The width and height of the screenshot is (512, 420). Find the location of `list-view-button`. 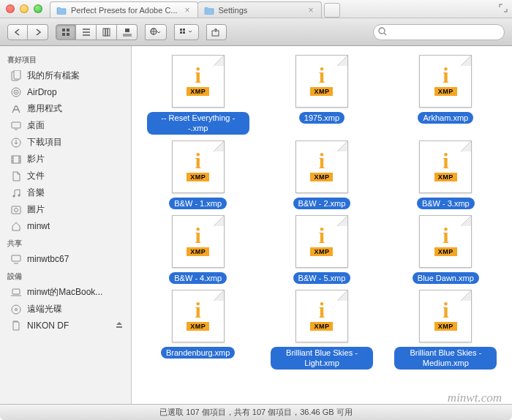

list-view-button is located at coordinates (86, 32).